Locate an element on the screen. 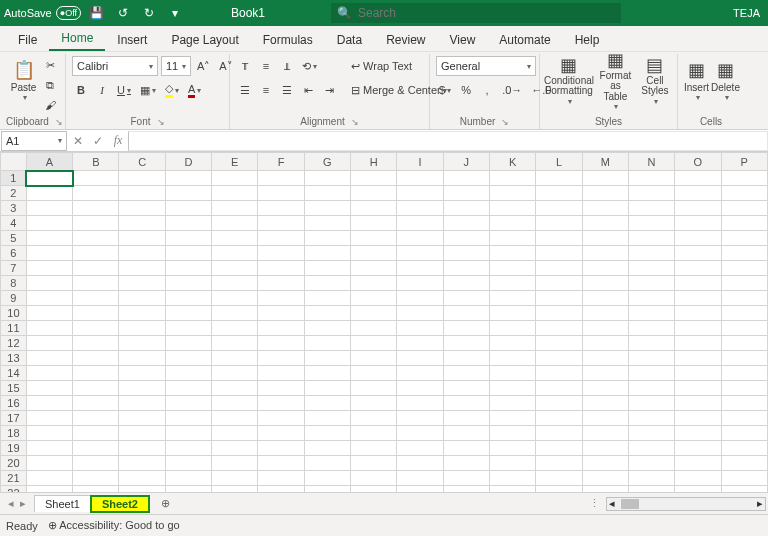 Image resolution: width=768 pixels, height=536 pixels. font-launcher-icon: ↘ is located at coordinates (161, 122).